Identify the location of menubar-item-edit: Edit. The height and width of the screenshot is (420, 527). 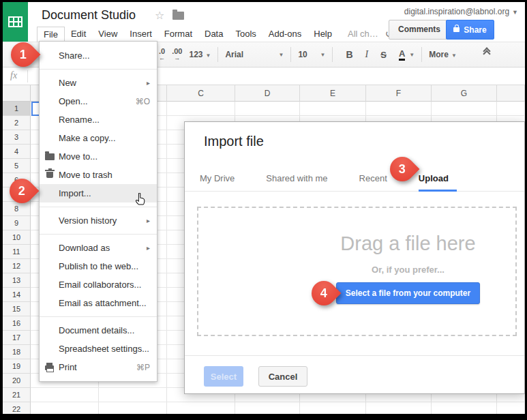
(78, 34).